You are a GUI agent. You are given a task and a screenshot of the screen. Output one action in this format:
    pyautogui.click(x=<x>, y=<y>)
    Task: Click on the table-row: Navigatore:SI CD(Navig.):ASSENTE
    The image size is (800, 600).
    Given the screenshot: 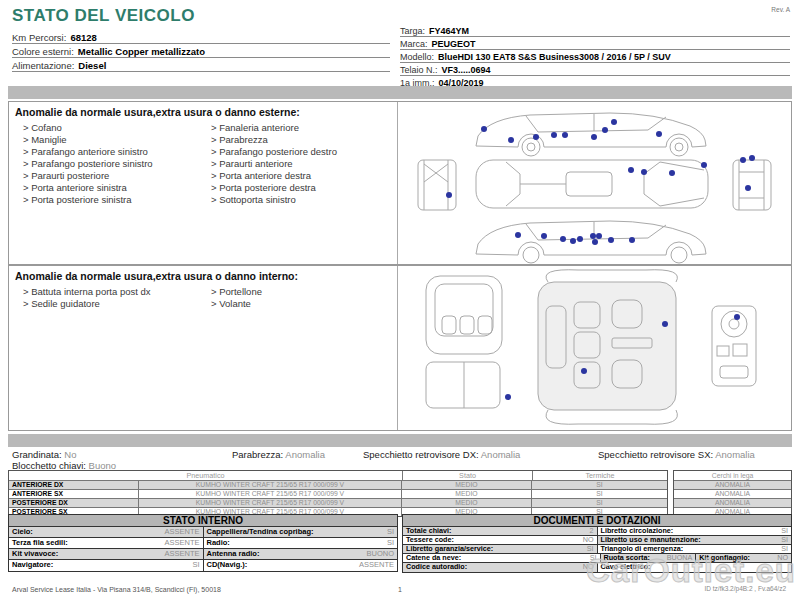 What is the action you would take?
    pyautogui.click(x=203, y=566)
    